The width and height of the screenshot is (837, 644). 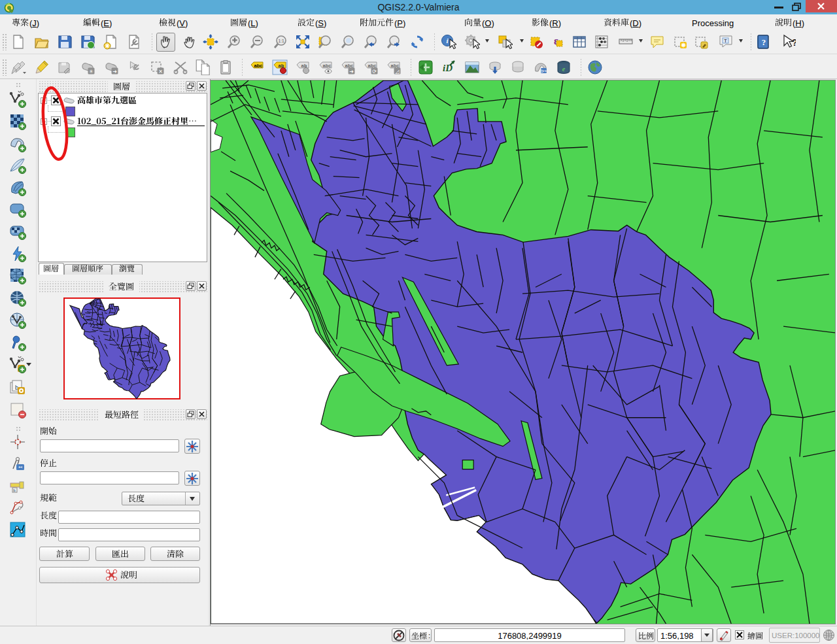 I want to click on svg-text: T, so click(x=726, y=41).